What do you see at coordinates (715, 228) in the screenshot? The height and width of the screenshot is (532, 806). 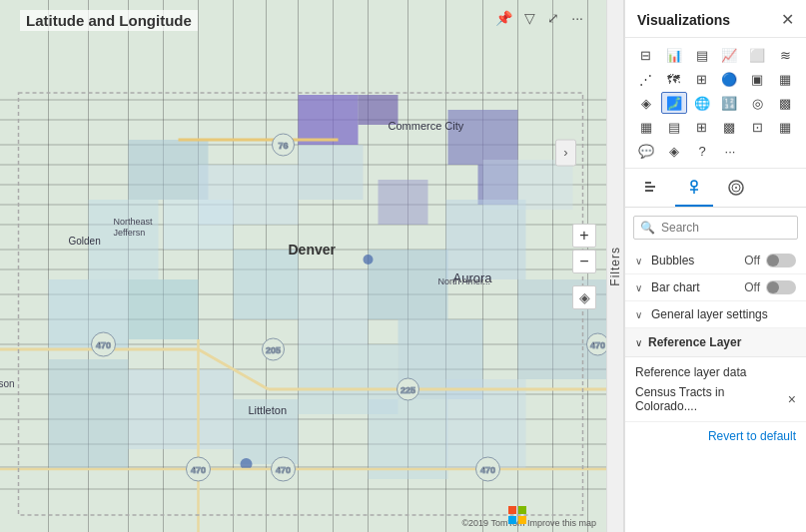 I see `viz-search-box: 🔍` at bounding box center [715, 228].